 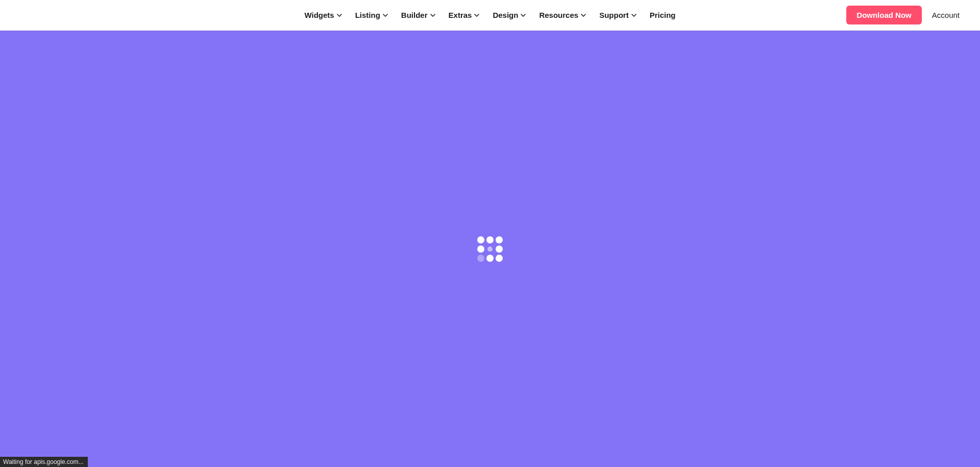 I want to click on header-right: Download Now Account, so click(x=903, y=15).